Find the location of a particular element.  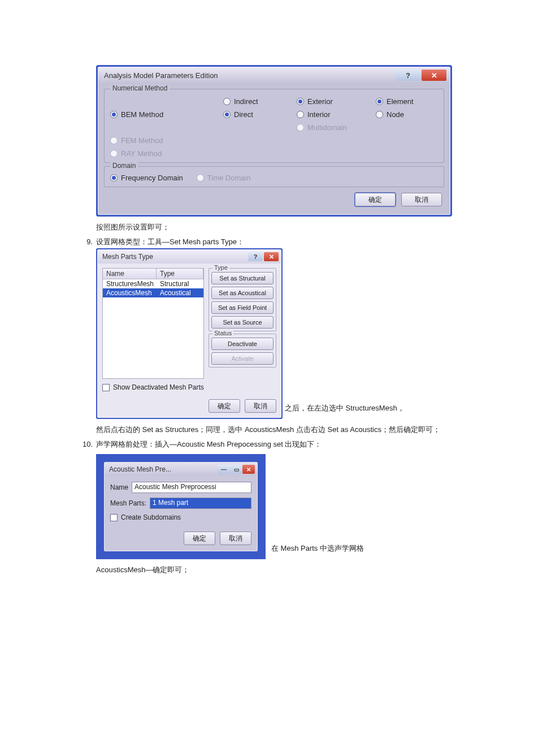

minimize-button: — is located at coordinates (224, 469).